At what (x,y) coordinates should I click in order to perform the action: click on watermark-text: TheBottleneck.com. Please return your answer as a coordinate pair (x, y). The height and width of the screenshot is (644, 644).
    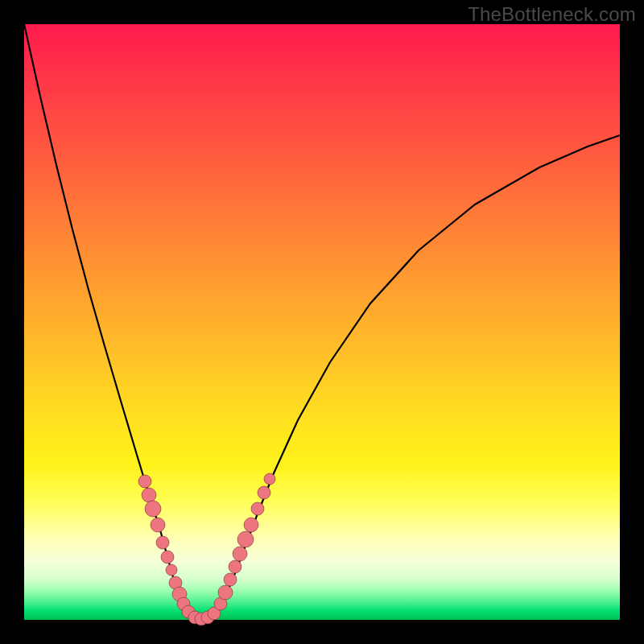
    Looking at the image, I should click on (552, 14).